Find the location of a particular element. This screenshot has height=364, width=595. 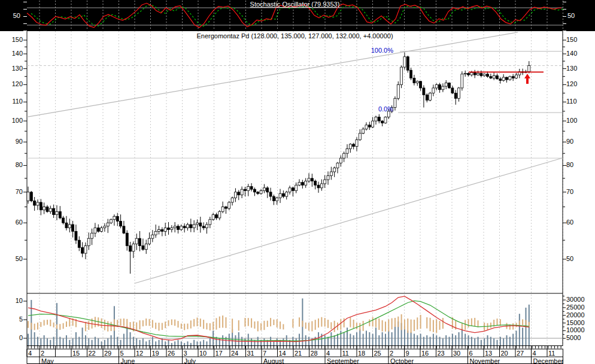

price-axis-label-right: 150 is located at coordinates (572, 40).